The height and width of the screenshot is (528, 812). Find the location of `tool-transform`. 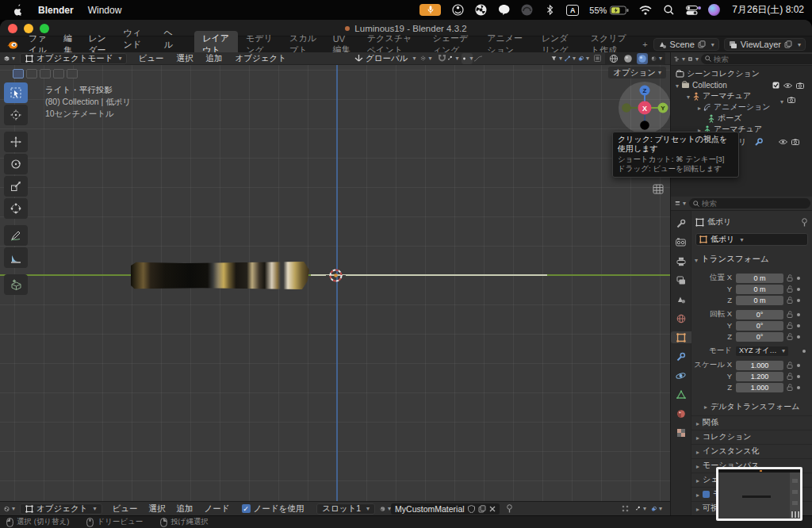

tool-transform is located at coordinates (16, 209).